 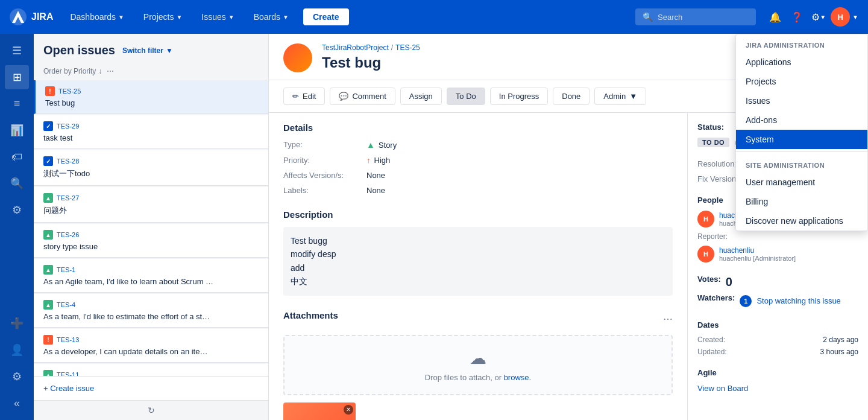 I want to click on left-sidebar: ☰ ⊞ ≡ 📊 🏷 🔍 ⚙ ➕ 👤 ⚙ «, so click(x=17, y=227).